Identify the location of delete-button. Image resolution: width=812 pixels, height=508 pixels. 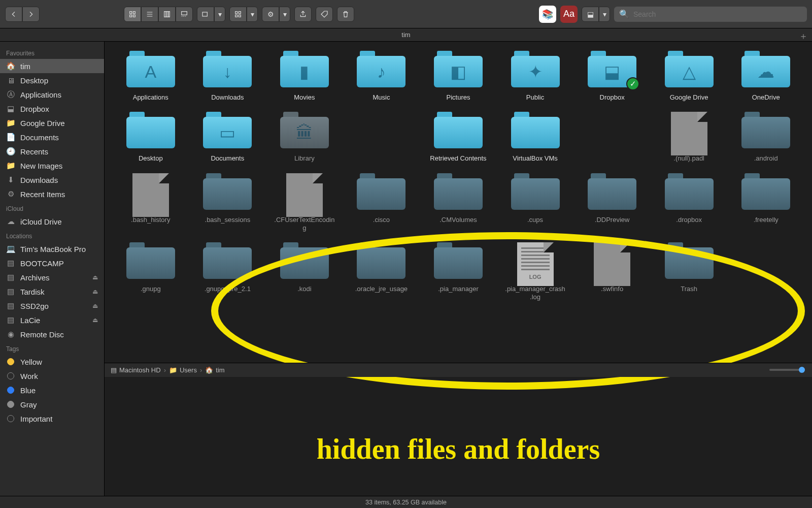
(346, 14).